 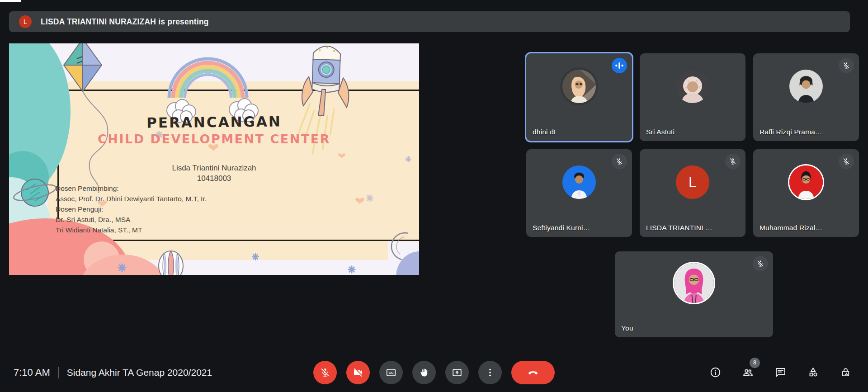 What do you see at coordinates (619, 66) in the screenshot?
I see `audio-level-indicator` at bounding box center [619, 66].